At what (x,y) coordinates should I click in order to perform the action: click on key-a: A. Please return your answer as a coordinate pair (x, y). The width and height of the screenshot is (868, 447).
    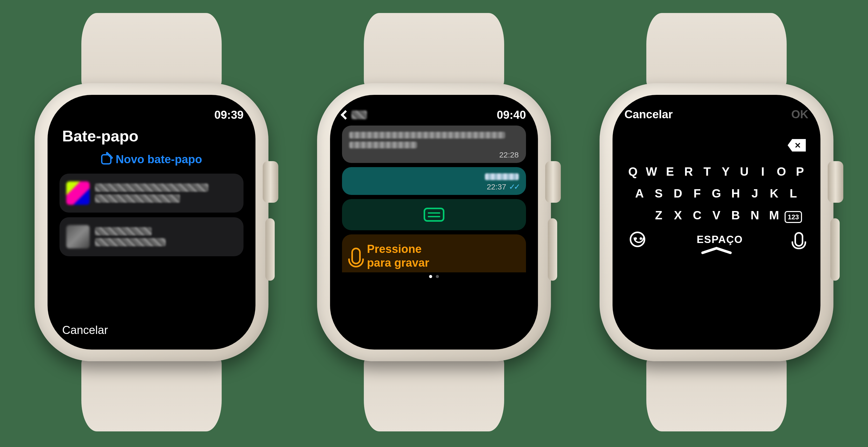
    Looking at the image, I should click on (640, 193).